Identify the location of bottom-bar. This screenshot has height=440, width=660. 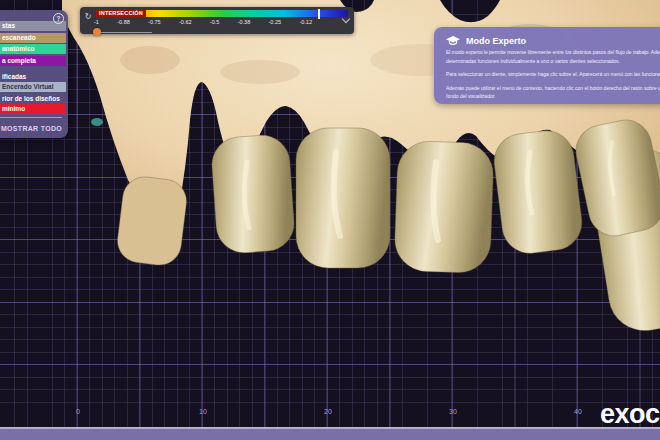
(330, 434).